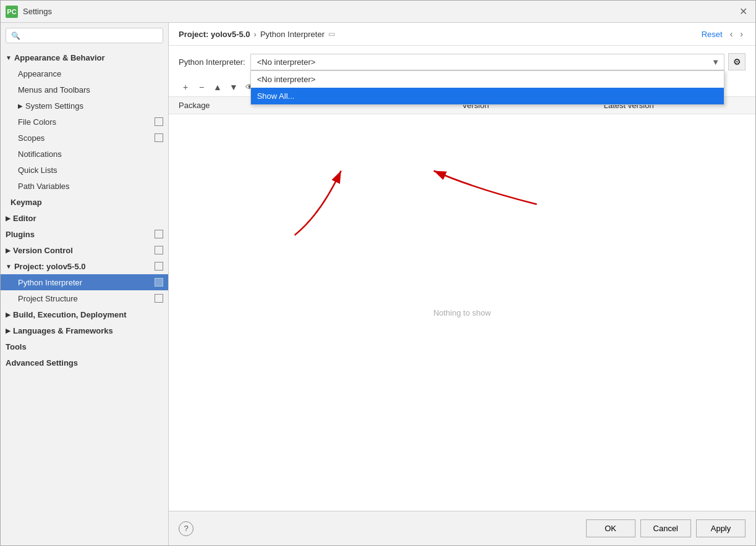  What do you see at coordinates (487, 62) in the screenshot?
I see `interpreter-dropdown-container: <No interpreter> ▼ <No interpreter> Show…` at bounding box center [487, 62].